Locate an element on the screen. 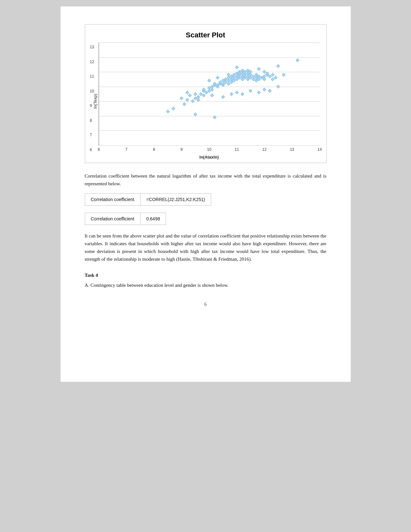 This screenshot has width=411, height=532. x-tick-label: 9 is located at coordinates (182, 150).